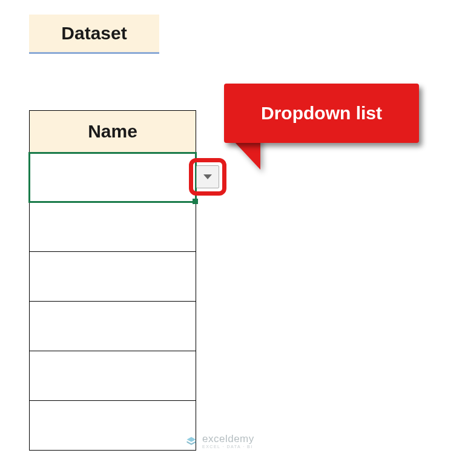  What do you see at coordinates (94, 34) in the screenshot?
I see `dataset-title: Dataset` at bounding box center [94, 34].